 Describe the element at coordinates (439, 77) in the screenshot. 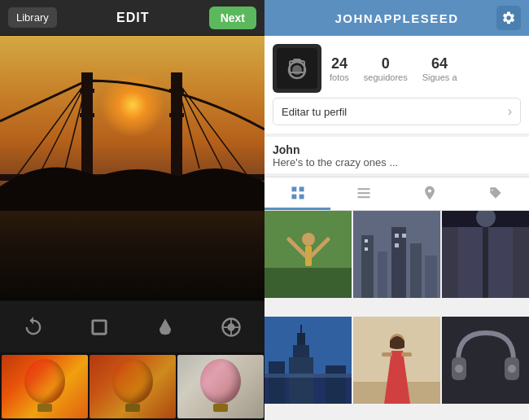

I see `sigues-label: Sigues a` at that location.